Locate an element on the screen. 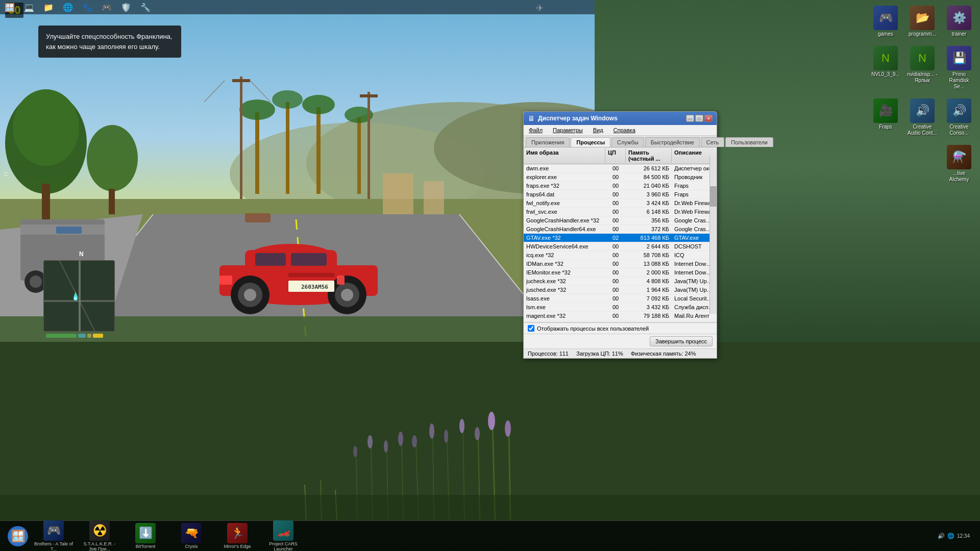 Image resolution: width=980 pixels, height=551 pixels. top-icon-app4: 🐾 is located at coordinates (87, 7).